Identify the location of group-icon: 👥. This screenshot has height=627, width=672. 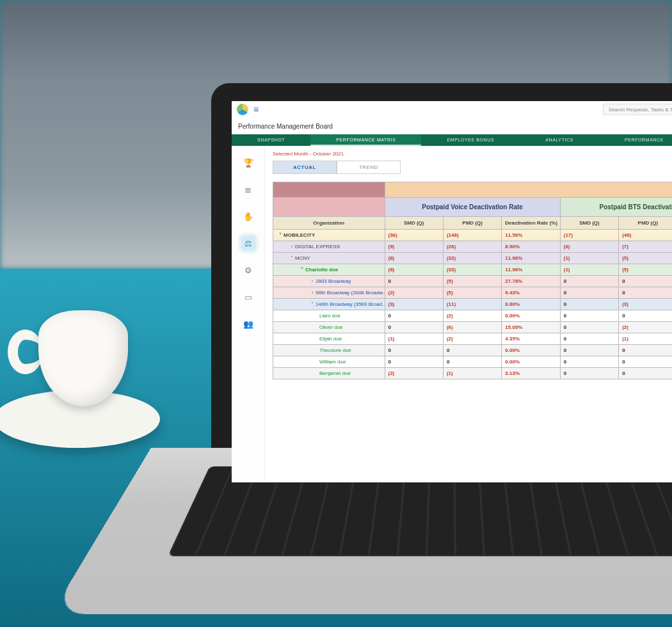
(248, 324).